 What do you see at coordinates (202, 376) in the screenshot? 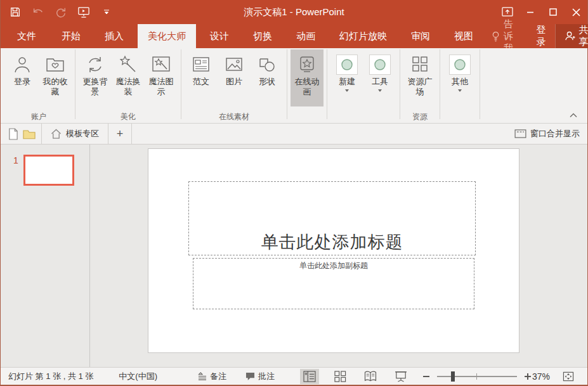
I see `notes-icon` at bounding box center [202, 376].